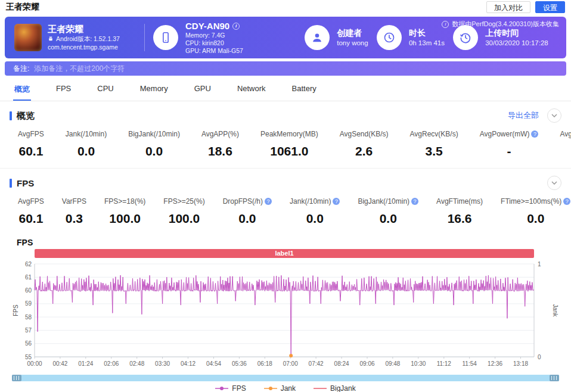  I want to click on duration-item: 时长 0h 13m 41s, so click(411, 38).